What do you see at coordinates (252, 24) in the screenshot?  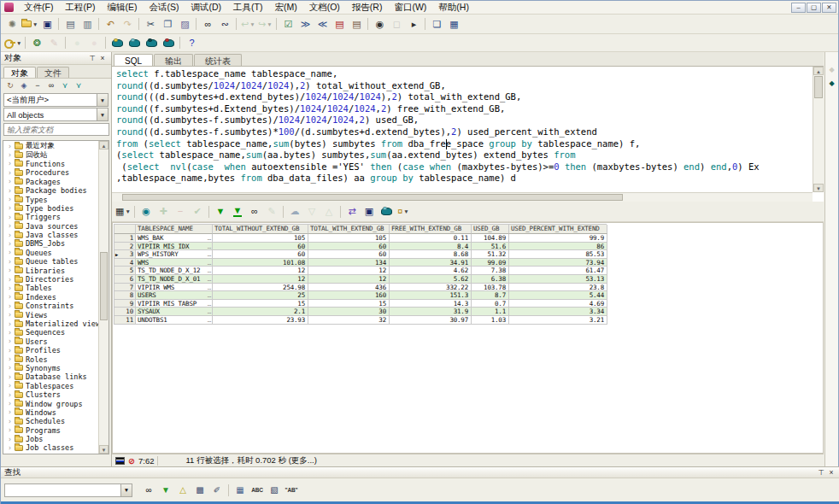 I see `back-dropdown-icon: ▼` at bounding box center [252, 24].